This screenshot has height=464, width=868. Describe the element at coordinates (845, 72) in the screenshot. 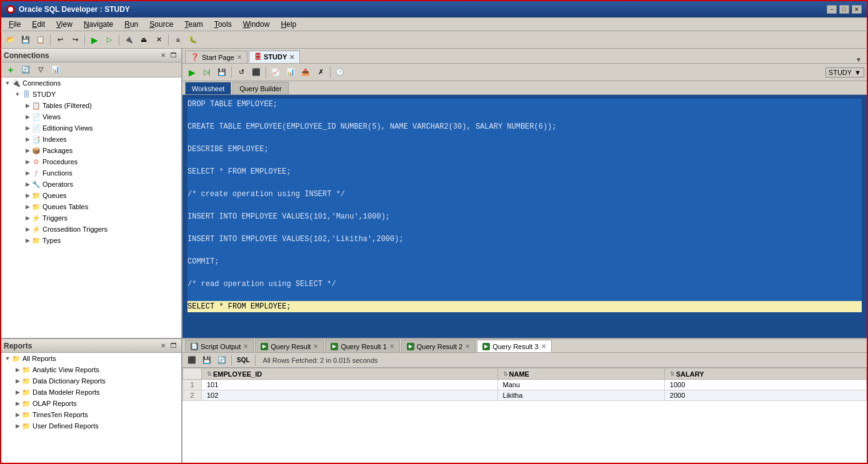

I see `sql-connection-selector: STUDY ▼` at that location.